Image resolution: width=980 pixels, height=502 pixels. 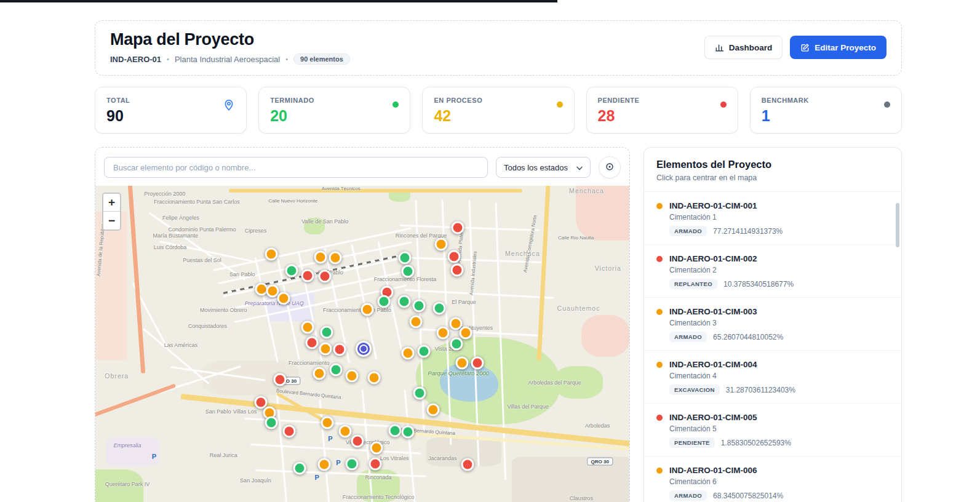 What do you see at coordinates (773, 479) in the screenshot?
I see `element-list-item: IND-AERO-01-CIM-006 Cimentación 6 ARMADO…` at bounding box center [773, 479].